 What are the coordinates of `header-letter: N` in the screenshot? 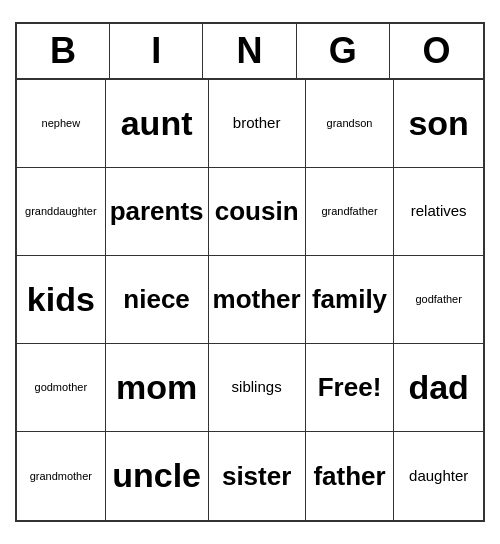 It's located at (250, 51).